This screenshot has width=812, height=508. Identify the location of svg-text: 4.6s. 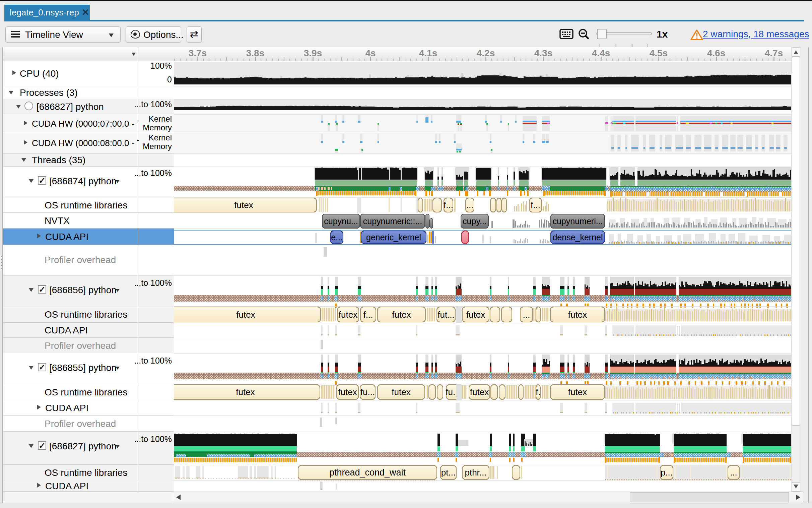
(717, 53).